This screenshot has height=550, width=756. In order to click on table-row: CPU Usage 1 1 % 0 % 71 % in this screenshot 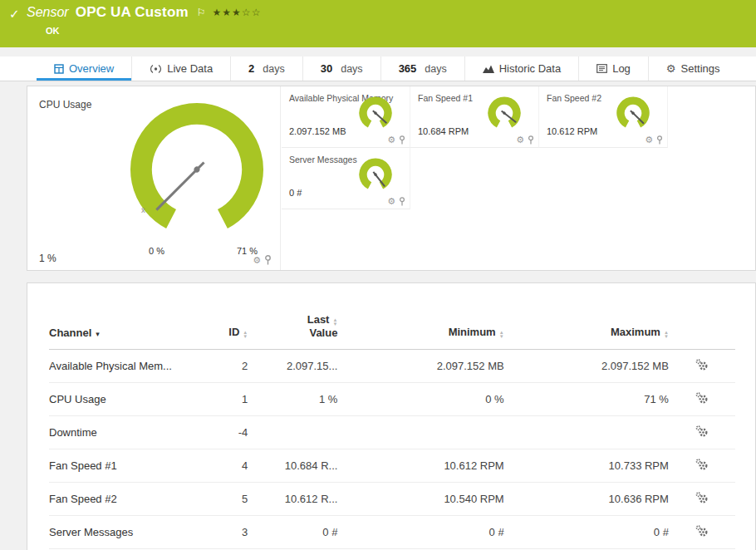, I will do `click(392, 400)`.